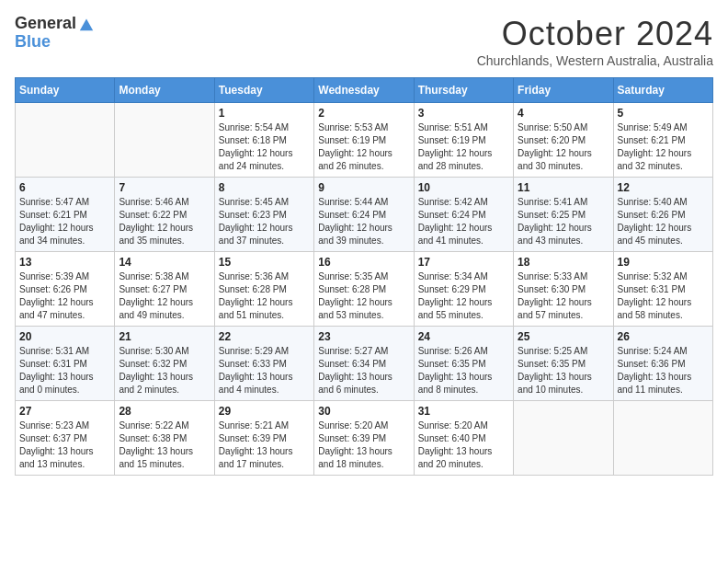  What do you see at coordinates (165, 364) in the screenshot?
I see `day-cell: 21Sunrise: 5:30 AM Sunset: 6:32 PM Dayli…` at bounding box center [165, 364].